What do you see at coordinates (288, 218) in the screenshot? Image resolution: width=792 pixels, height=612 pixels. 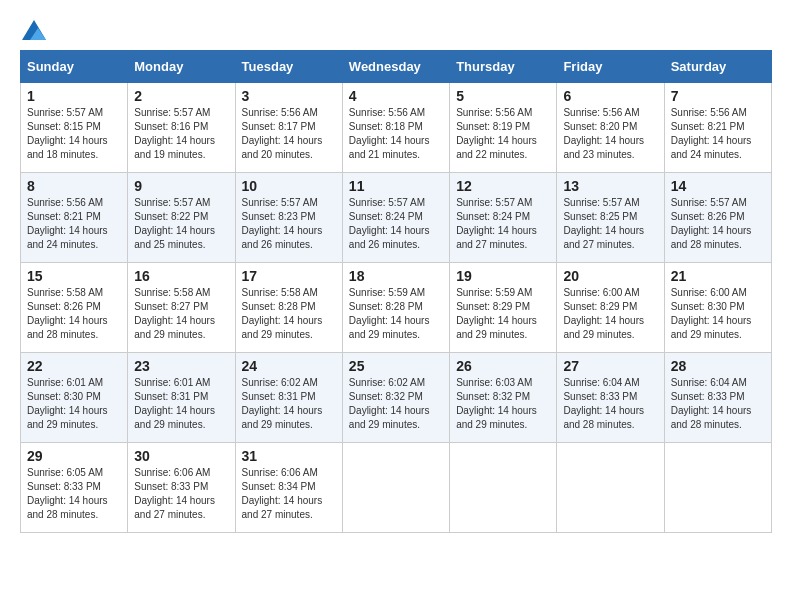 I see `calendar-cell: 10Sunrise: 5:57 AM Sunset: 8:23 PM Dayli…` at bounding box center [288, 218].